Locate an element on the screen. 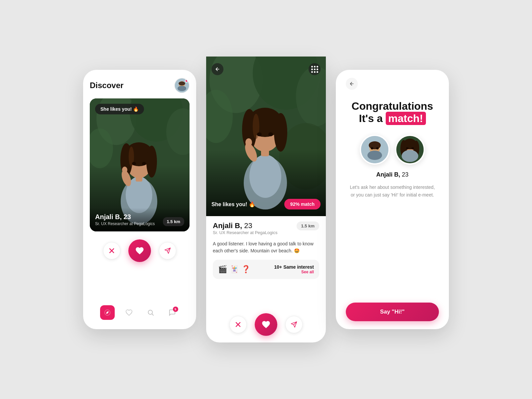  card-info-overlay: Anjali B, 23 Sr. UX Researcher at PegaLo… is located at coordinates (140, 219).